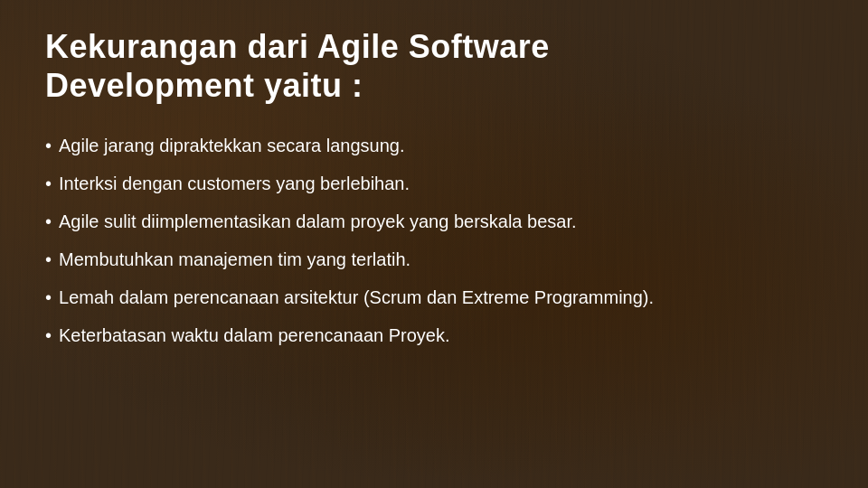 The width and height of the screenshot is (868, 488). What do you see at coordinates (434, 335) in the screenshot?
I see `list-item: •Keterbatasan waktu dalam perencanaan Pr…` at bounding box center [434, 335].